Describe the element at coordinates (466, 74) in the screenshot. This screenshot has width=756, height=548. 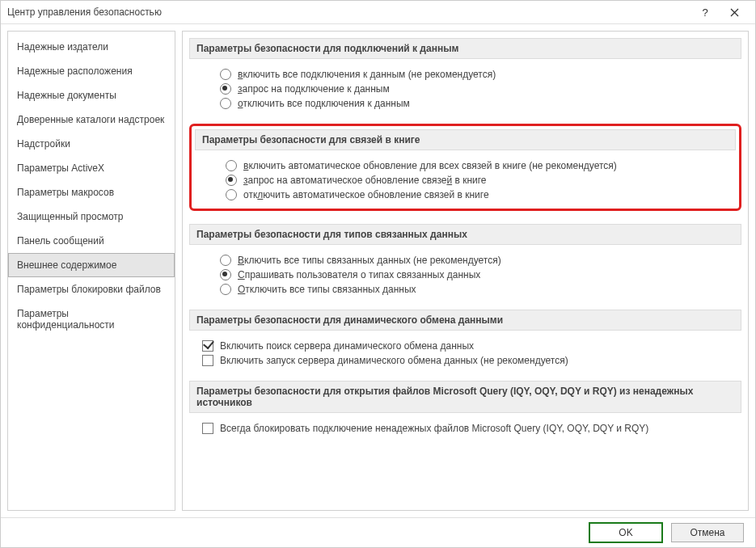
I see `group-data-connections: Параметры безопасности для подключений к…` at that location.